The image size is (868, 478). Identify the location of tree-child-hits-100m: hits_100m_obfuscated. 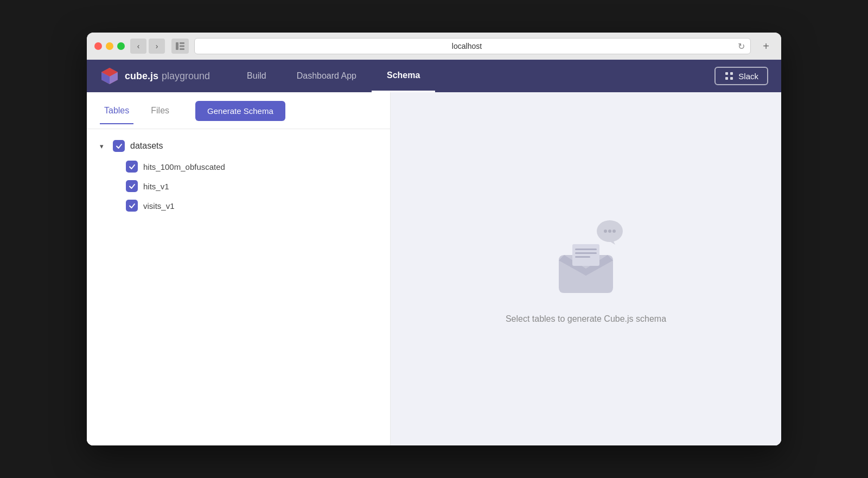
(252, 167).